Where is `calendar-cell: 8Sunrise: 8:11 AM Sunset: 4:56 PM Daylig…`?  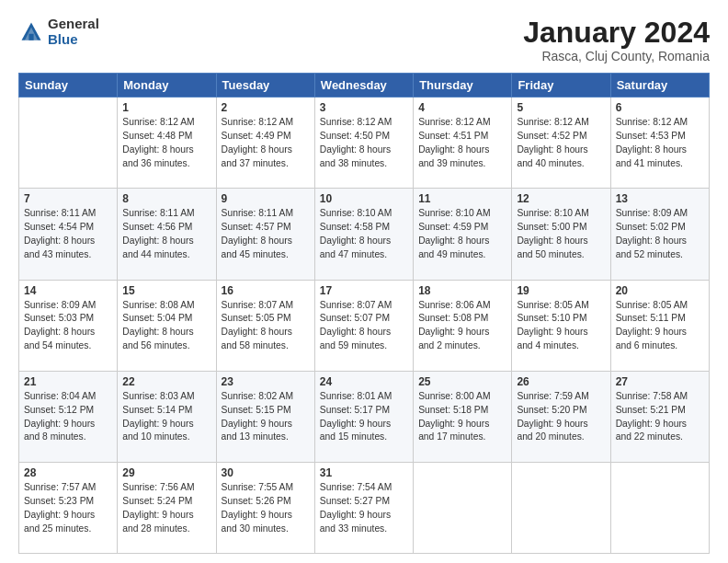
calendar-cell: 8Sunrise: 8:11 AM Sunset: 4:56 PM Daylig… is located at coordinates (167, 234).